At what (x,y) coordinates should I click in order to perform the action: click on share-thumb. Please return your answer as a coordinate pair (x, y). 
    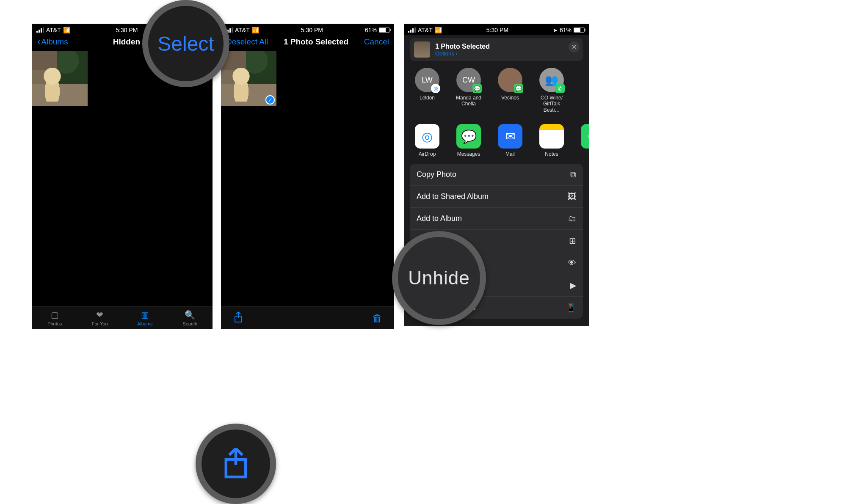
    Looking at the image, I should click on (422, 50).